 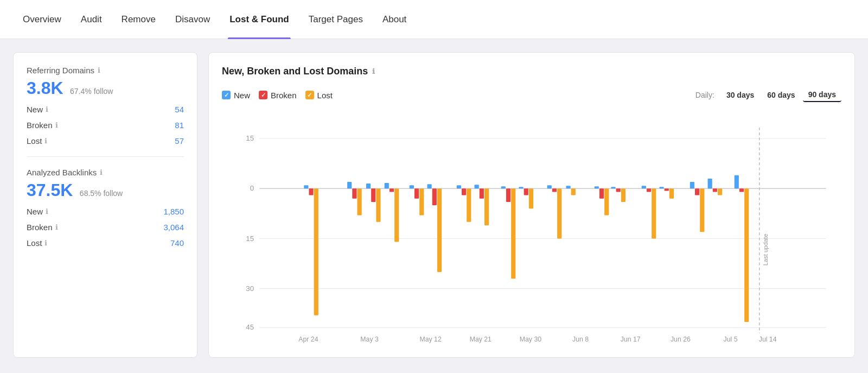 I want to click on analyzed-backlinks-follow: 68.5% follow, so click(x=101, y=193).